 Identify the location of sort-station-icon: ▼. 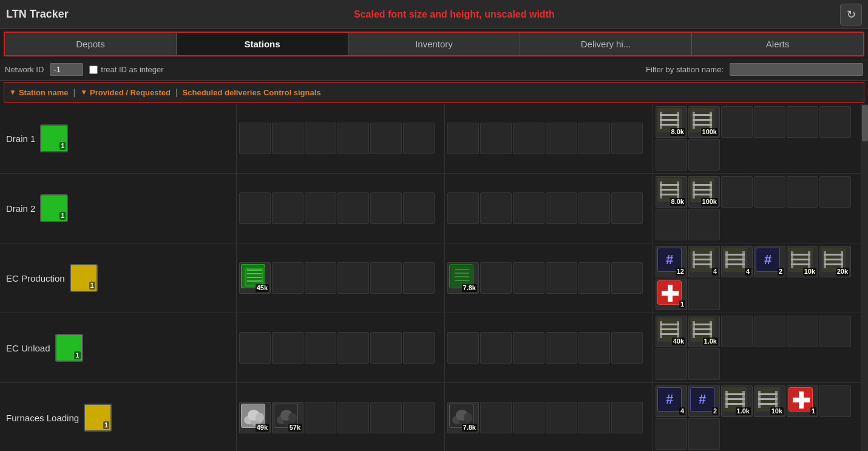
(13, 92).